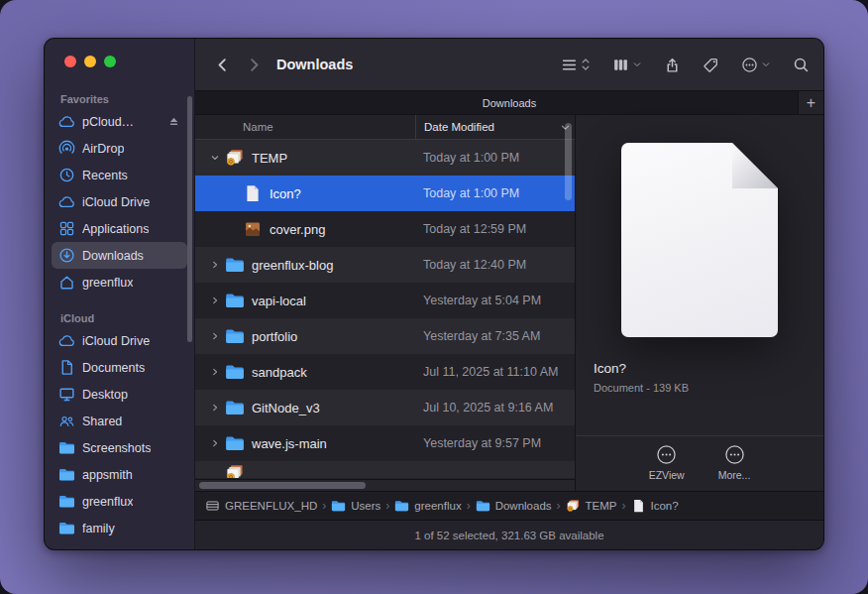 This screenshot has height=594, width=868. I want to click on toolbar-group-view-button, so click(627, 65).